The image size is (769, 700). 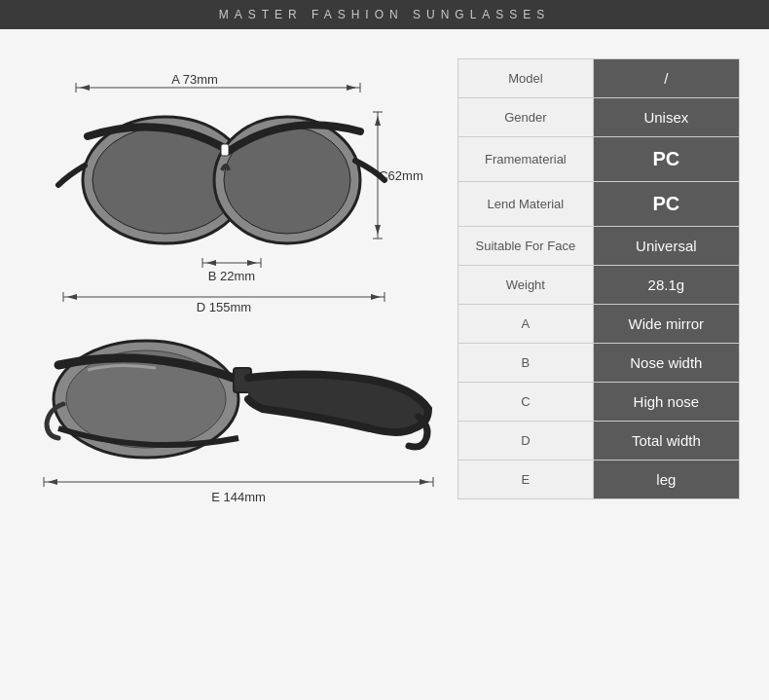 I want to click on spec-value: 28.1g, so click(x=666, y=285).